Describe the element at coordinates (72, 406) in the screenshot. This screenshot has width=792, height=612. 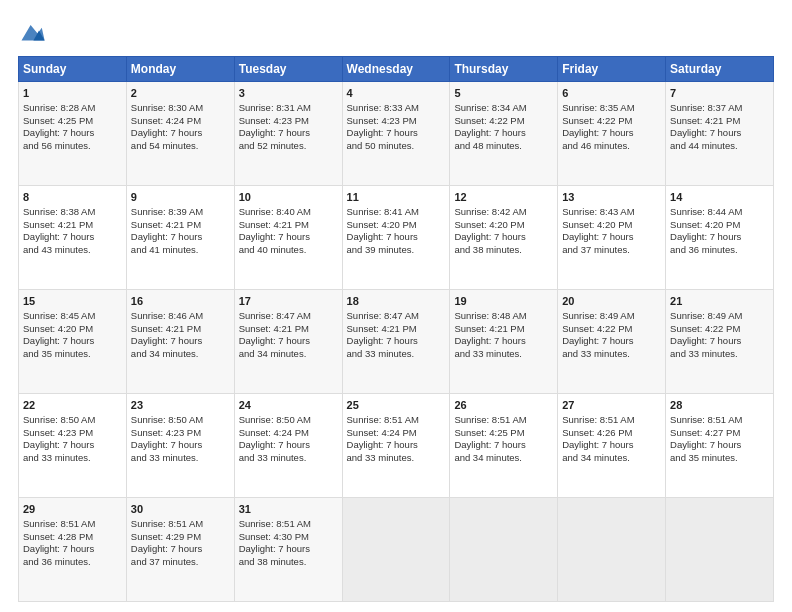
I see `day-number: 22` at that location.